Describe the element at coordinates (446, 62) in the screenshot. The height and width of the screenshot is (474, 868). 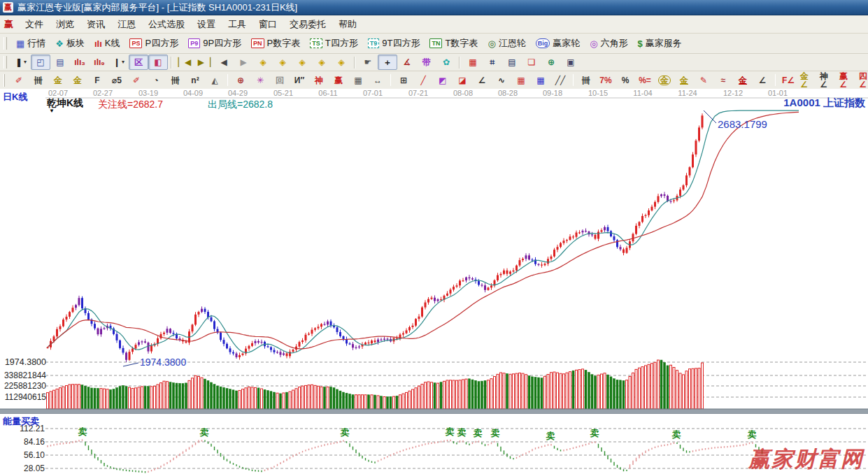
I see `stats-tool-icon: ✿` at that location.